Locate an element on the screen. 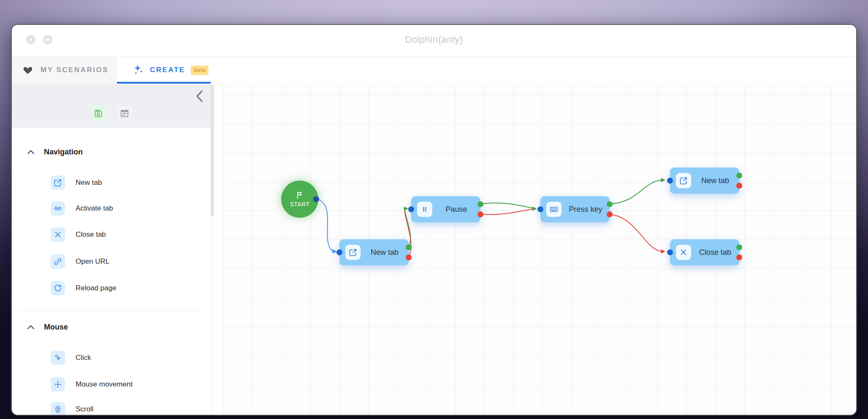  block-label: Activate tab is located at coordinates (95, 208).